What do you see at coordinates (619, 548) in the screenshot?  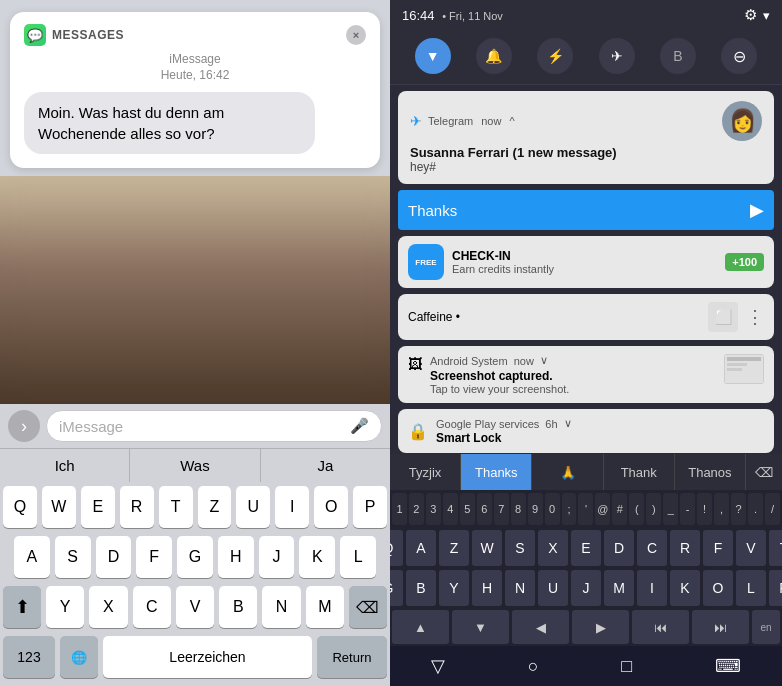 I see `android-key-d: D` at bounding box center [619, 548].